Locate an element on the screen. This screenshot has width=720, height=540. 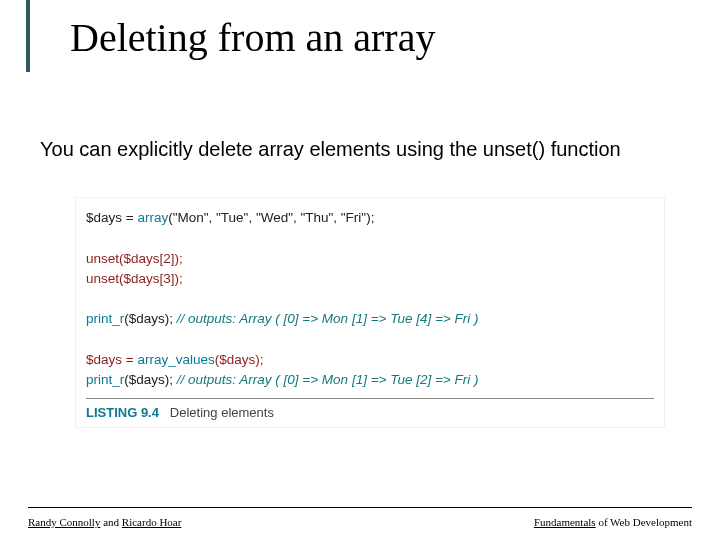
code-text: ("Mon", "Tue", "Wed", "Thu", "Fri"); is located at coordinates (271, 218).